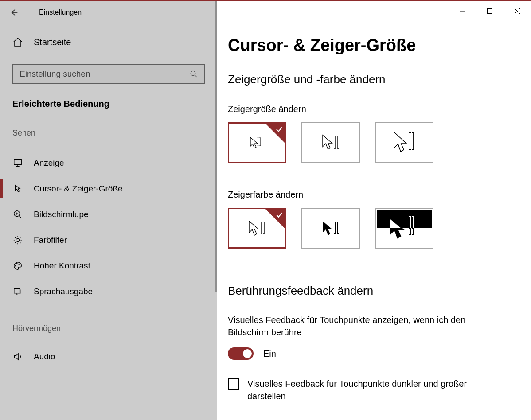 This screenshot has height=420, width=531. Describe the element at coordinates (109, 323) in the screenshot. I see `sidebar-group-hoervermoegen: Hörvermögen` at that location.